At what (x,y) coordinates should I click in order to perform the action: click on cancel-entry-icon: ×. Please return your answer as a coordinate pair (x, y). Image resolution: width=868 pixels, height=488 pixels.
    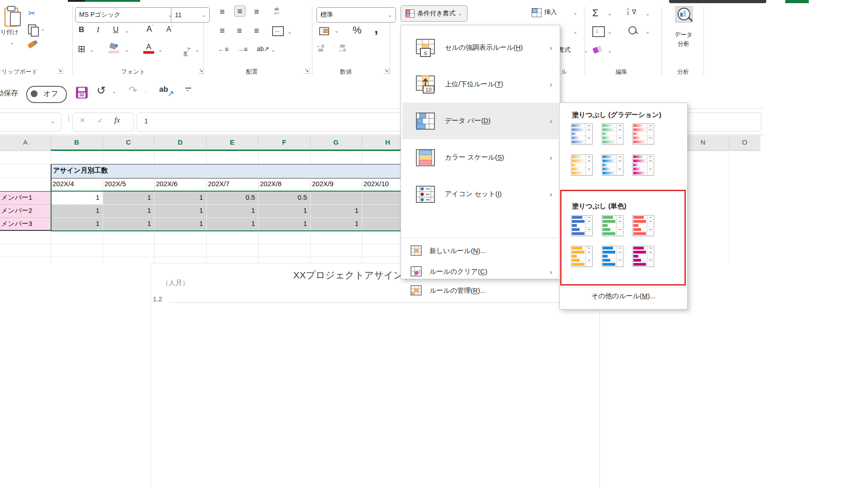
    Looking at the image, I should click on (82, 120).